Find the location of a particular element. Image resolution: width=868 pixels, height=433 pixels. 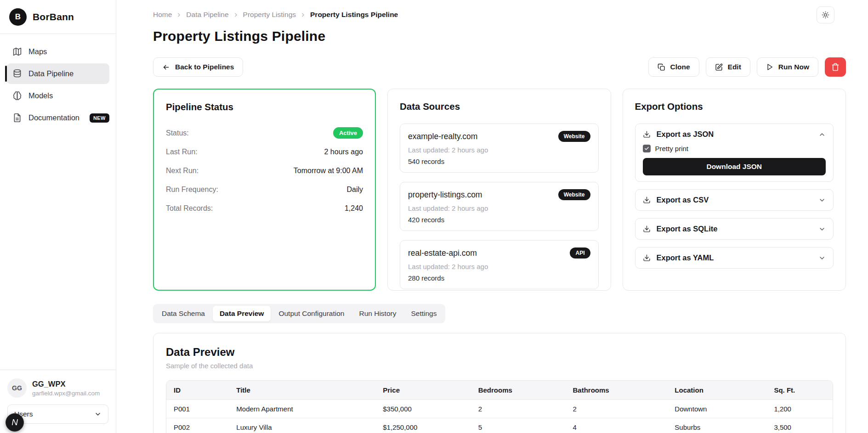

data-source-item: example-realty.com Website Last updated:… is located at coordinates (499, 148).